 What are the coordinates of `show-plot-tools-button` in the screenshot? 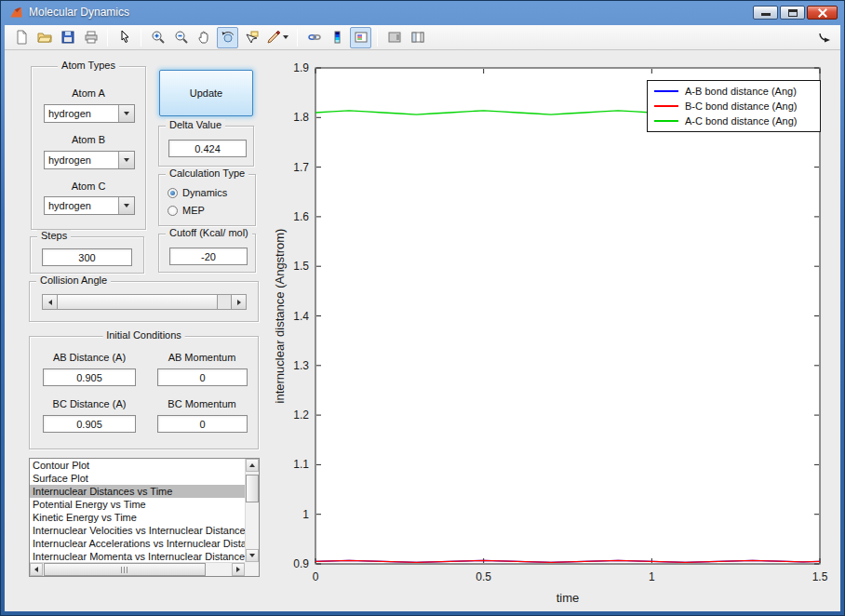 It's located at (417, 37).